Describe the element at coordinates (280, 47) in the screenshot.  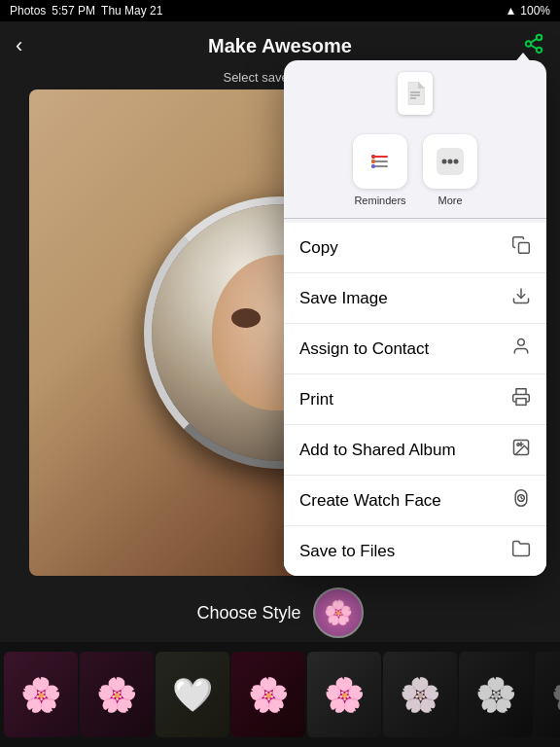
I see `page-title: Make Awesome` at that location.